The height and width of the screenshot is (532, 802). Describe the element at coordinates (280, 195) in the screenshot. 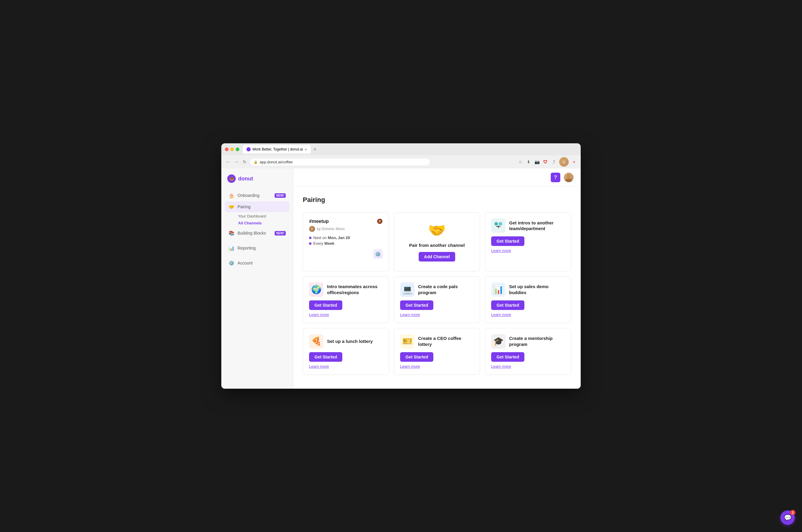

I see `onboarding-new-badge: NEW!` at that location.